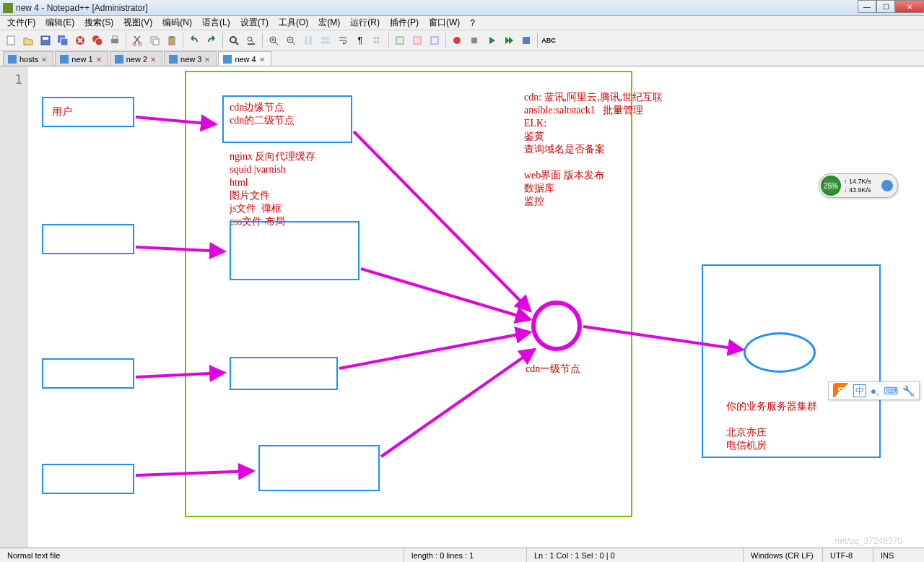 Image resolution: width=924 pixels, height=562 pixels. I want to click on show-all-chars-icon: ¶, so click(360, 40).